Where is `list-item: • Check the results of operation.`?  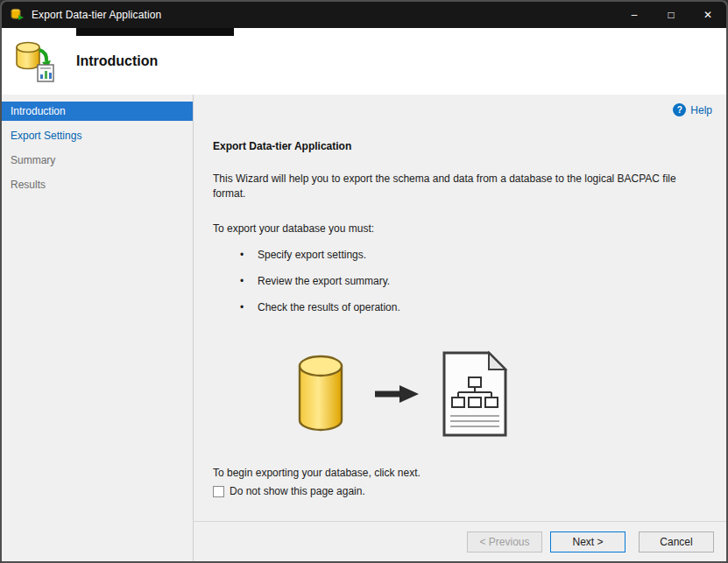 list-item: • Check the results of operation. is located at coordinates (459, 307).